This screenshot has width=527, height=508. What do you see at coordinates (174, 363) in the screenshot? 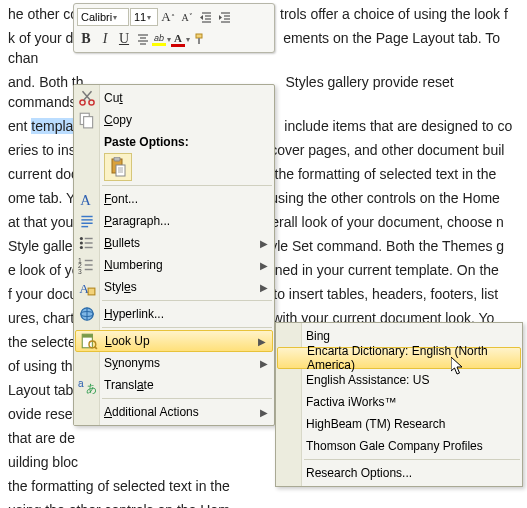
I see `synonyms-menu-item: Synonyms ▶` at bounding box center [174, 363].